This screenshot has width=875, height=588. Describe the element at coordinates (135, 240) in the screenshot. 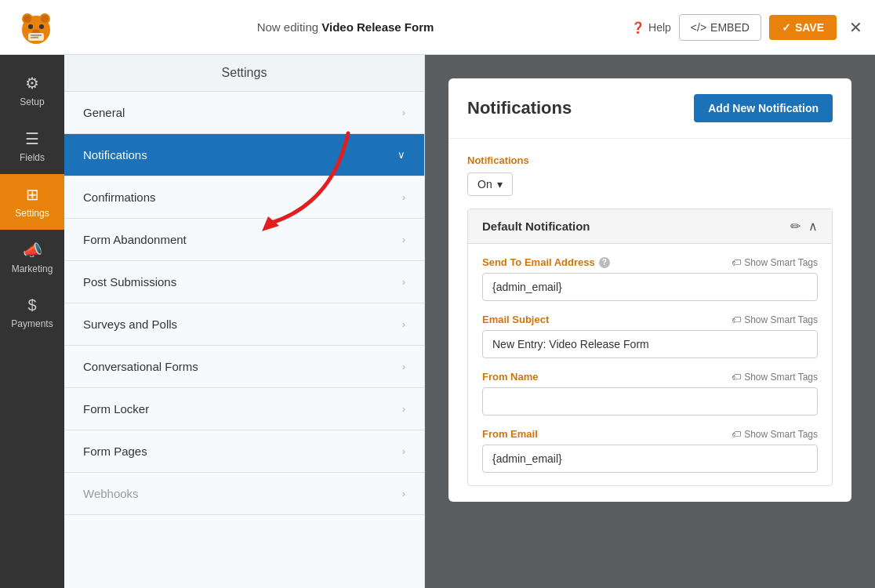

I see `nav-label-form-abandonment: Form Abandonment` at that location.